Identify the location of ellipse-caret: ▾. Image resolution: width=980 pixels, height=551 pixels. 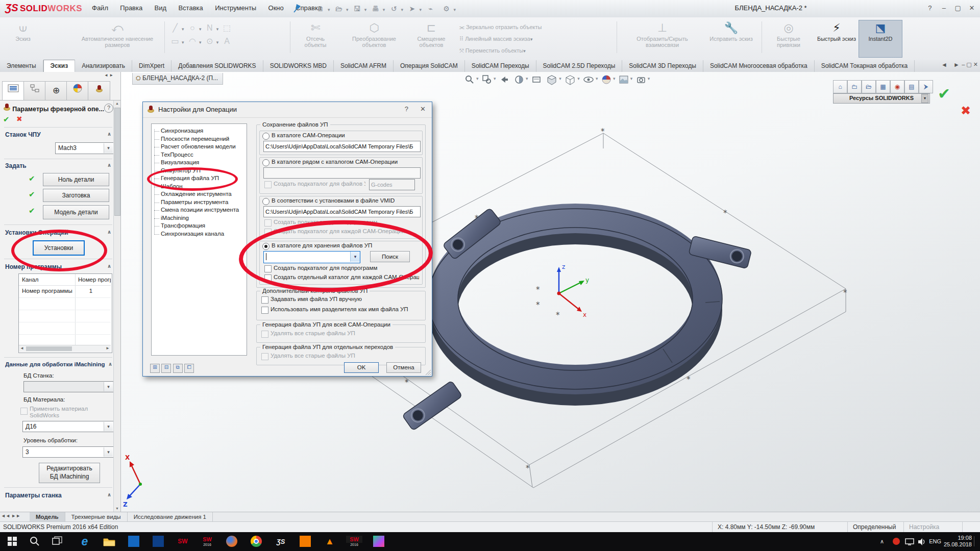
(217, 42).